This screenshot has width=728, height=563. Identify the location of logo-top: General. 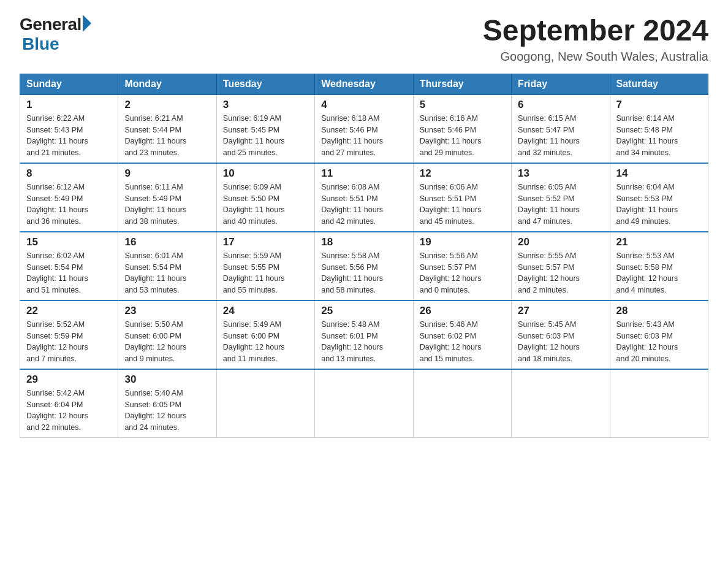
(55, 25).